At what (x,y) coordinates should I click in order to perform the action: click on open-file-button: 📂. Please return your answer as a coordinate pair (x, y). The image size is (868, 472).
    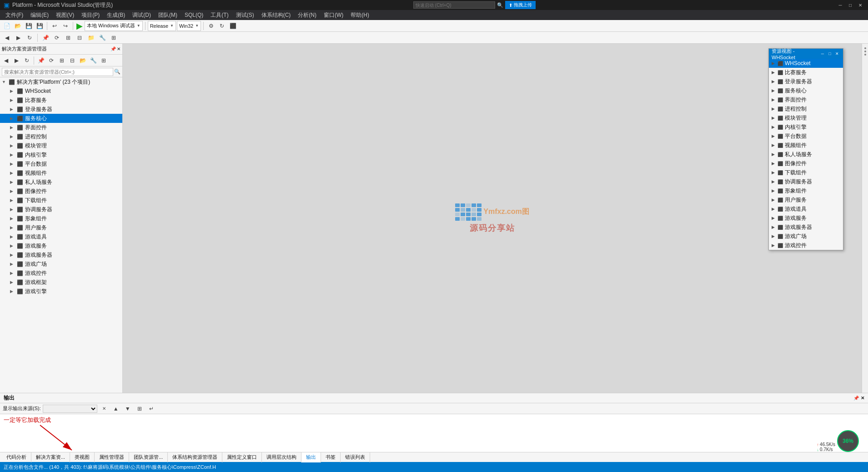
    Looking at the image, I should click on (18, 26).